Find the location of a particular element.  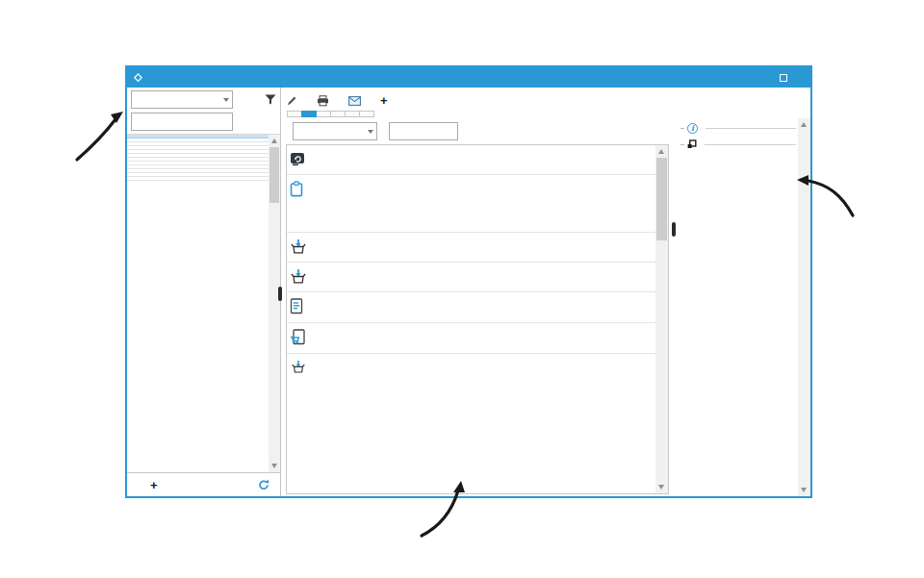

po-icon is located at coordinates (297, 337).